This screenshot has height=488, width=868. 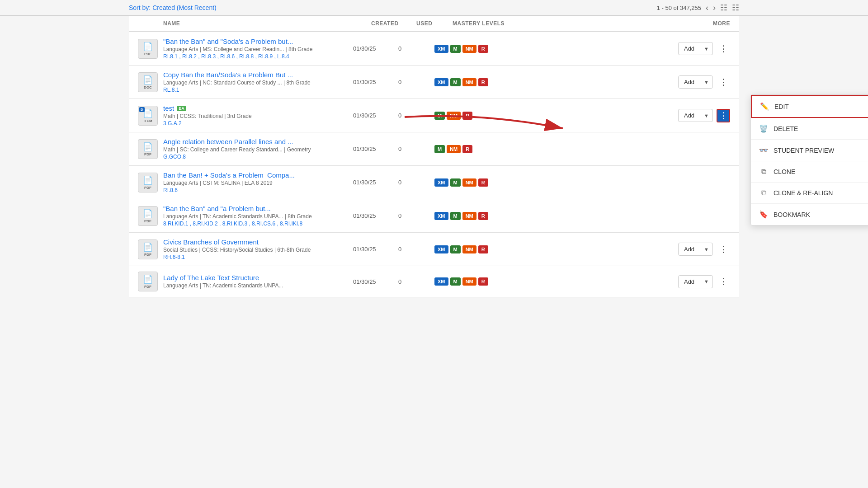 What do you see at coordinates (434, 49) in the screenshot?
I see `table-row: 📄 PDF "Ban the Ban" and "Soda's a Proble…` at bounding box center [434, 49].